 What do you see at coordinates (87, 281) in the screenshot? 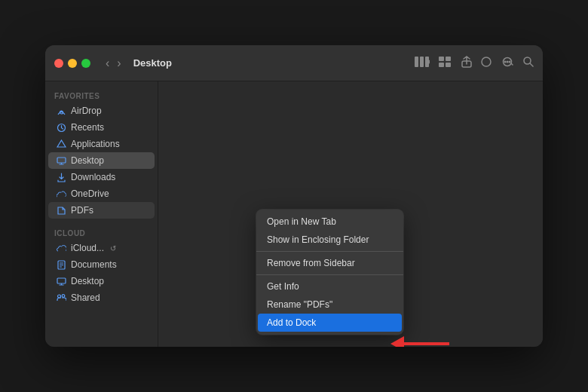
I see `desktop-icloud-label: Desktop` at bounding box center [87, 281].